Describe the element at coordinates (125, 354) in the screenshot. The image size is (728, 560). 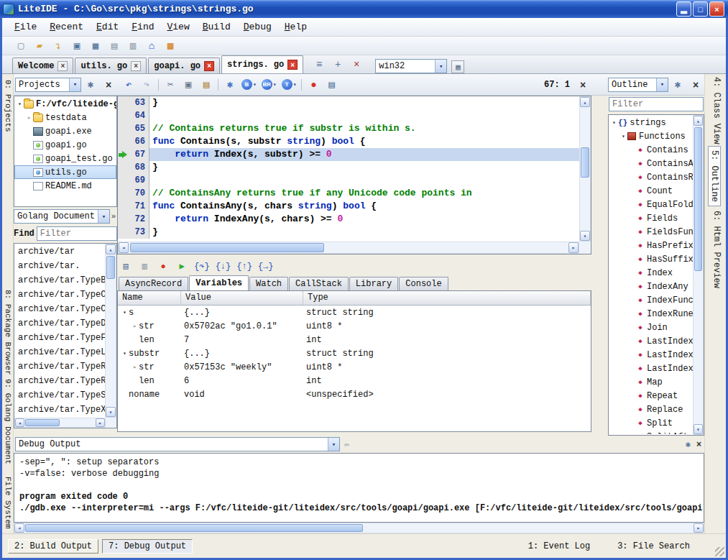
I see `expanded-expander-icon: ▾` at that location.